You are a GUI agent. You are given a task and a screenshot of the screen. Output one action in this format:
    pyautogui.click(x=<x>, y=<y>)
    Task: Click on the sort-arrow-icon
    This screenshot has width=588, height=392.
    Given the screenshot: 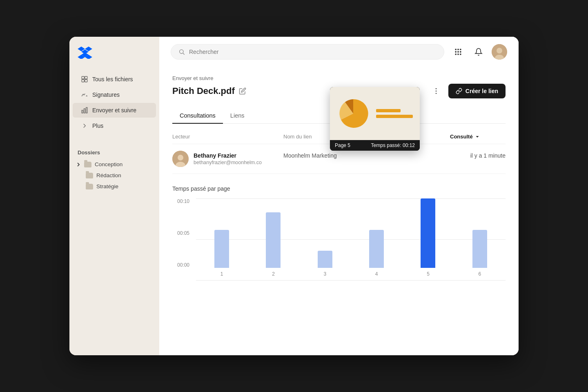 What is the action you would take?
    pyautogui.click(x=477, y=137)
    